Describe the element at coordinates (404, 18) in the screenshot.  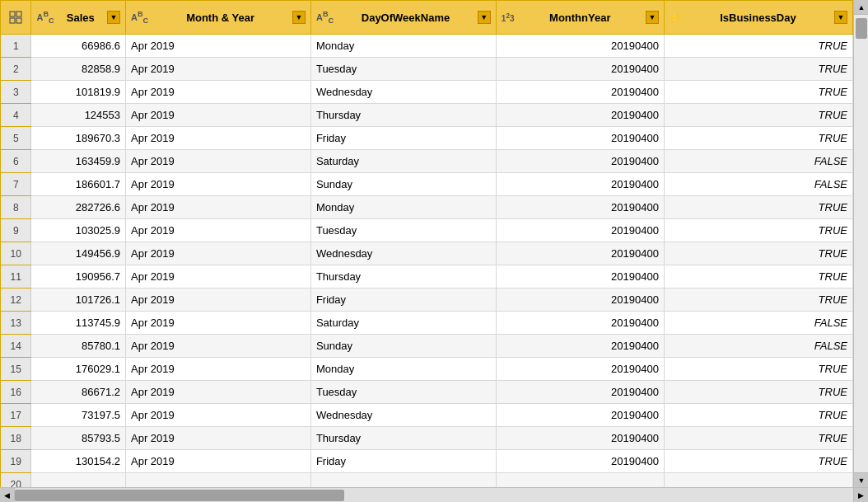
I see `header-dayofweek: ABC DayOfWeekName ▼` at that location.